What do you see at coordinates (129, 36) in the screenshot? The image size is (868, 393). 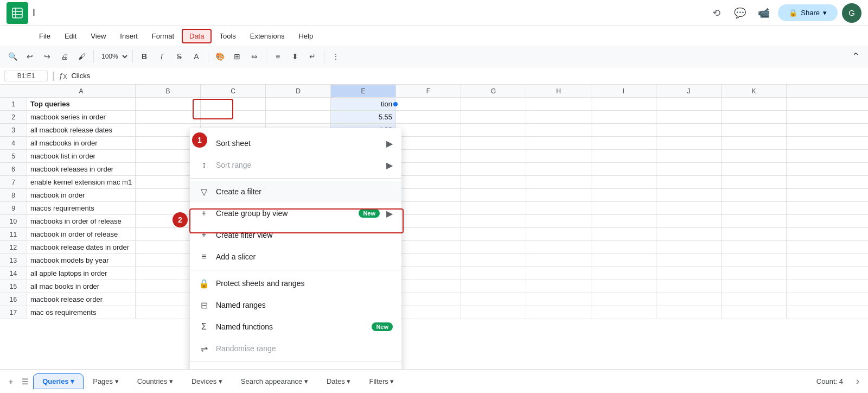 I see `menu-insert: Insert` at bounding box center [129, 36].